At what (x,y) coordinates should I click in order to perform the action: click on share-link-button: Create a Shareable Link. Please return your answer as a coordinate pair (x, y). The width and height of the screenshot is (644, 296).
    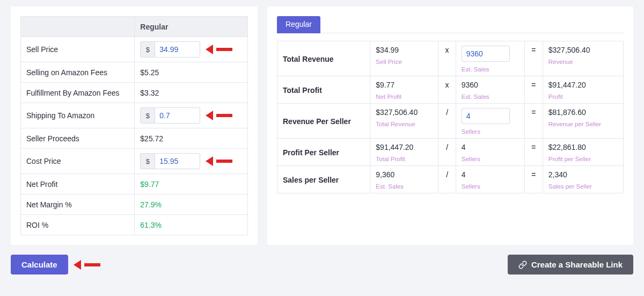
    Looking at the image, I should click on (570, 264).